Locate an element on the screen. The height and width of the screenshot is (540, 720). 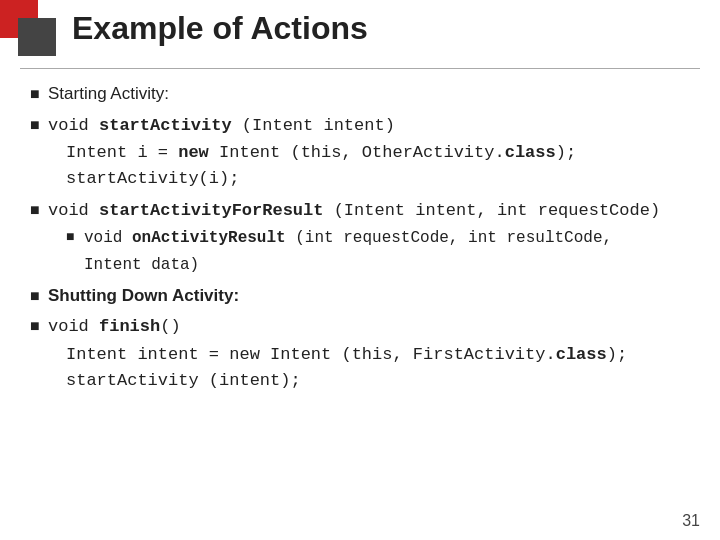
bullet-4-line: ■ Shutting Down Activity: is located at coordinates (360, 296).